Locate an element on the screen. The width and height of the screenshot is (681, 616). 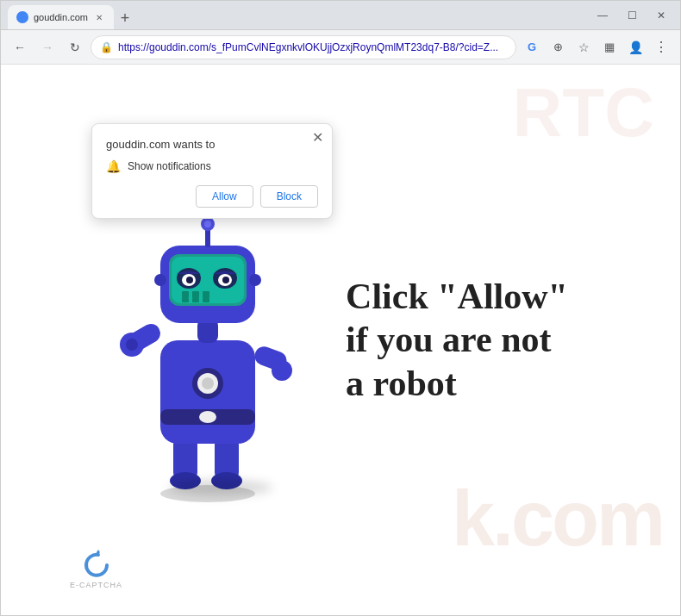
block-button: Block is located at coordinates (290, 196).